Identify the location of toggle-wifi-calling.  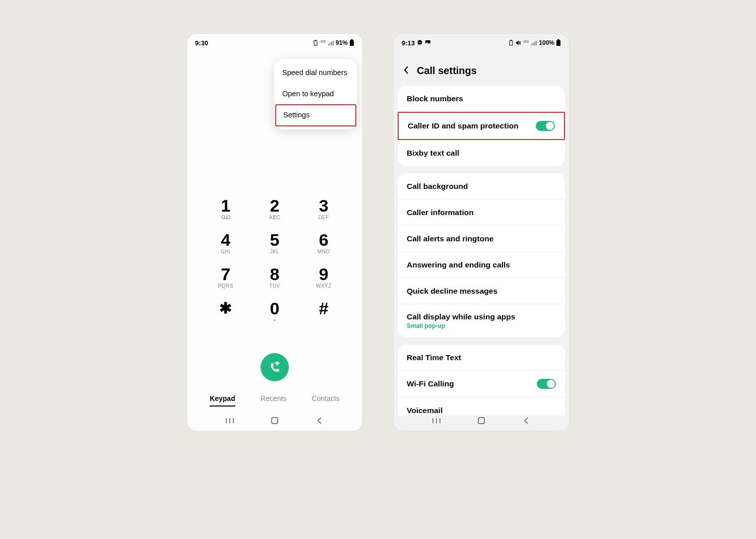
(546, 384).